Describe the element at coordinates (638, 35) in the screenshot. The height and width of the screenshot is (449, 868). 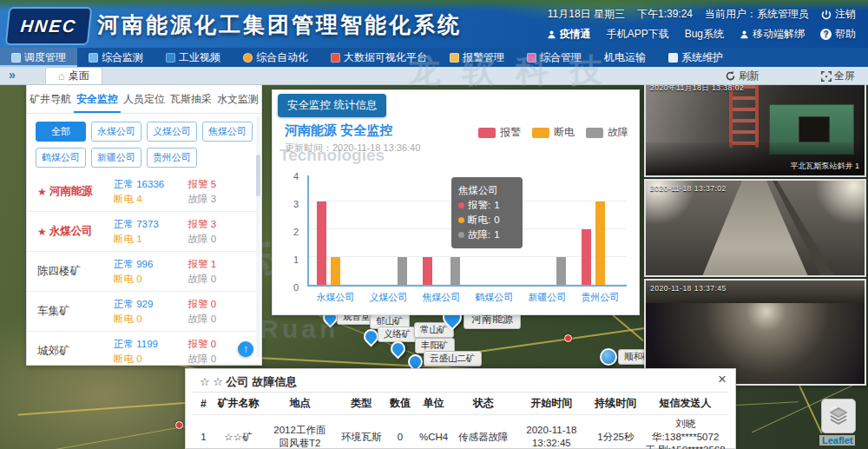
I see `app-download-link: 手机APP下载` at that location.